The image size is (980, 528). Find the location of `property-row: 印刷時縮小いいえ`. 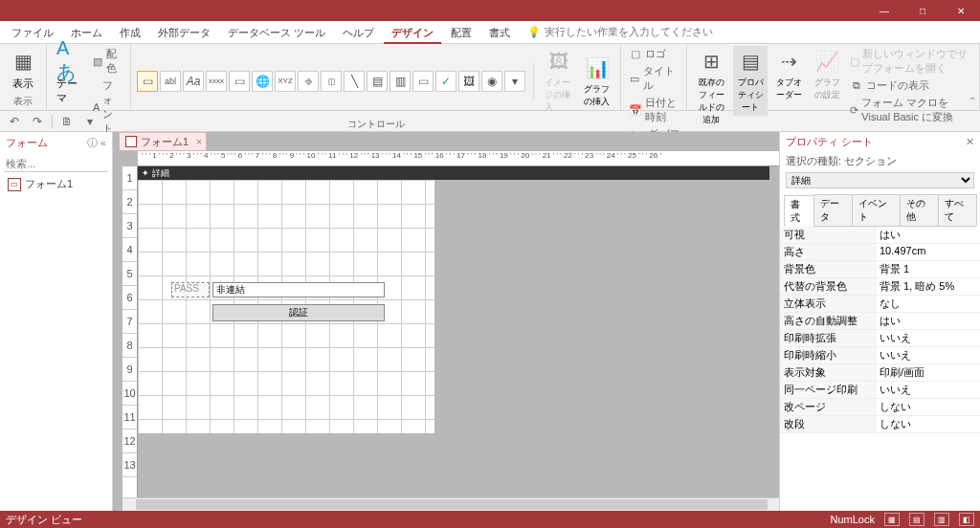

property-row: 印刷時縮小いいえ is located at coordinates (880, 356).